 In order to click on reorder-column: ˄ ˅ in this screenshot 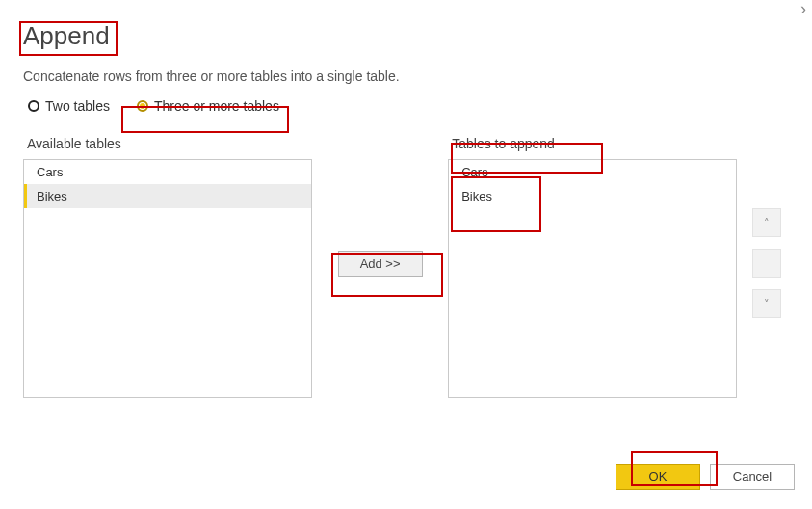, I will do `click(767, 254)`.